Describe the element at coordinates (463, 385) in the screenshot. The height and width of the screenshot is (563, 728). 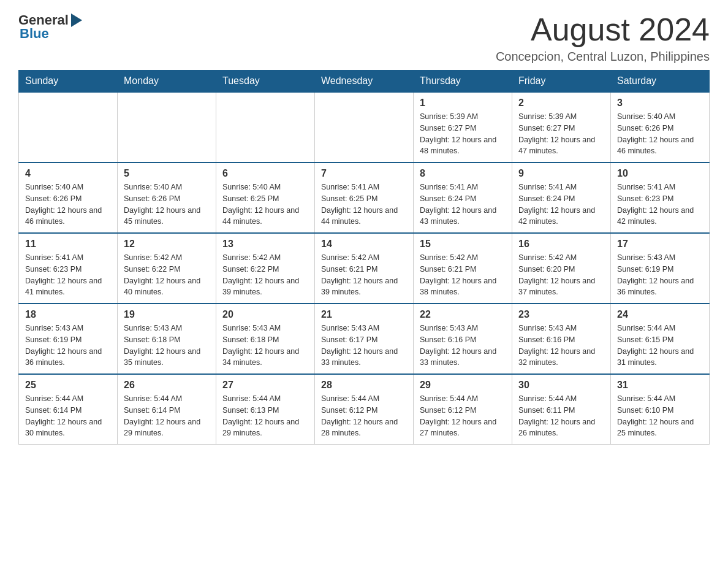
I see `day-number: 29` at that location.